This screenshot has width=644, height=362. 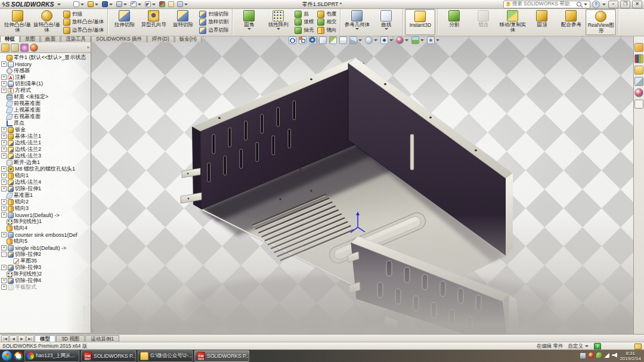 What do you see at coordinates (604, 5) in the screenshot?
I see `help-dropdown-icon` at bounding box center [604, 5].